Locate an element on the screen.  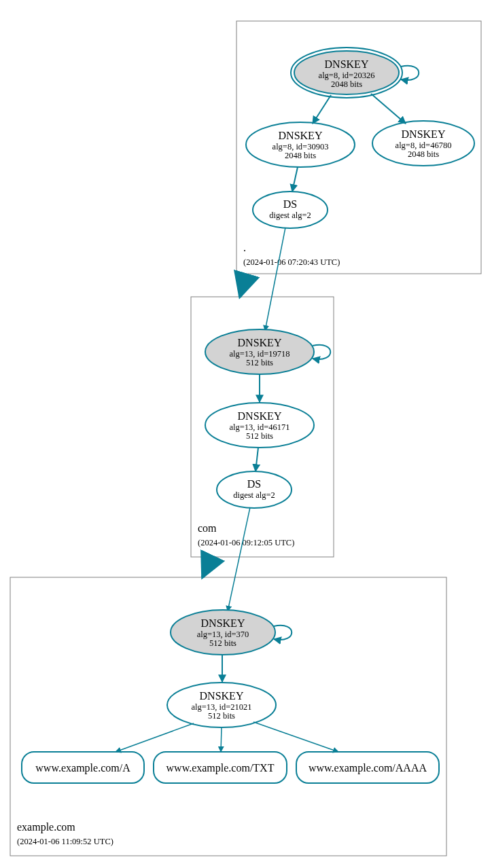
node-root-ds: DS digest alg=2 is located at coordinates (290, 210).